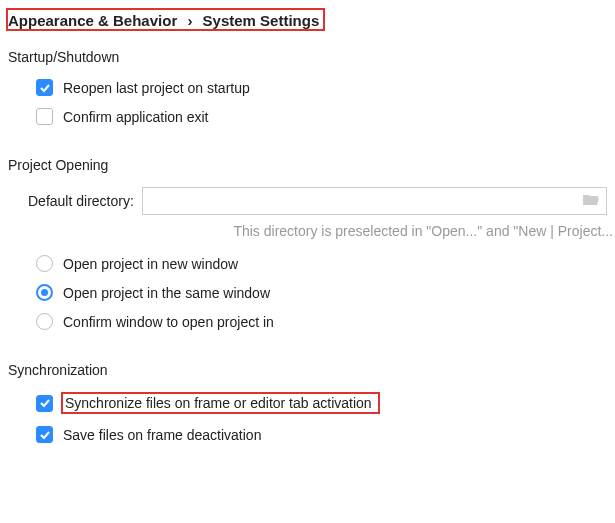  What do you see at coordinates (218, 403) in the screenshot?
I see `label-sync-frame: Synchronize files on frame or editor tab…` at bounding box center [218, 403].